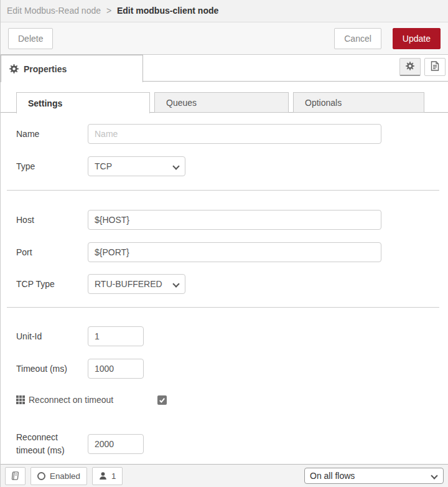 This screenshot has width=448, height=487. I want to click on timeout-row: Timeout (ms), so click(224, 369).